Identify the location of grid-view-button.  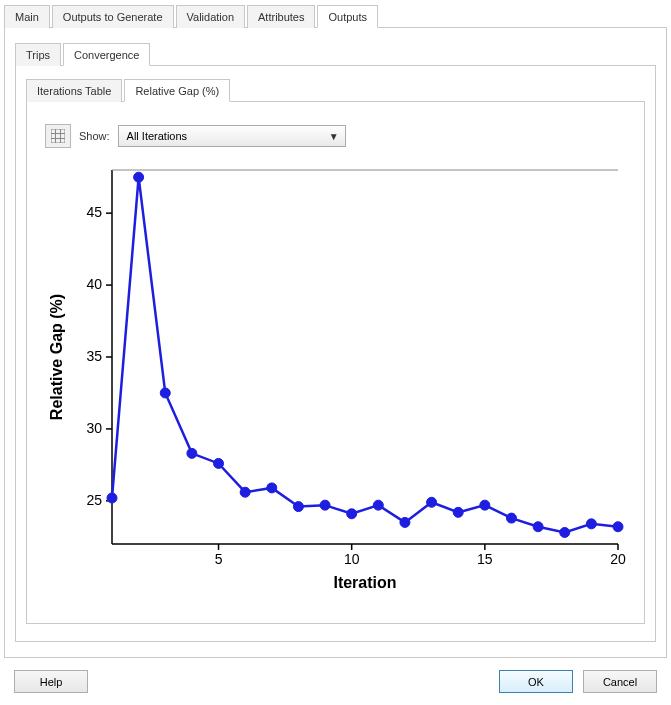
(58, 136).